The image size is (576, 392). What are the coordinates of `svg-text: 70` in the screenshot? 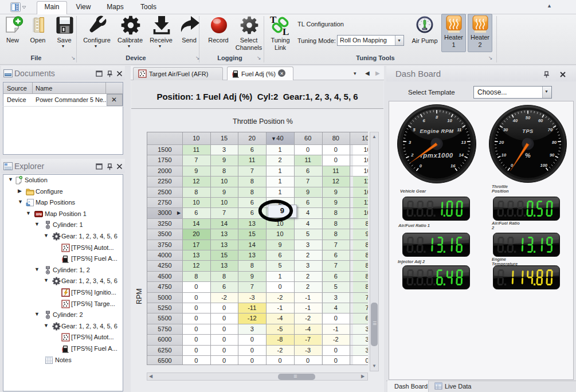 It's located at (550, 130).